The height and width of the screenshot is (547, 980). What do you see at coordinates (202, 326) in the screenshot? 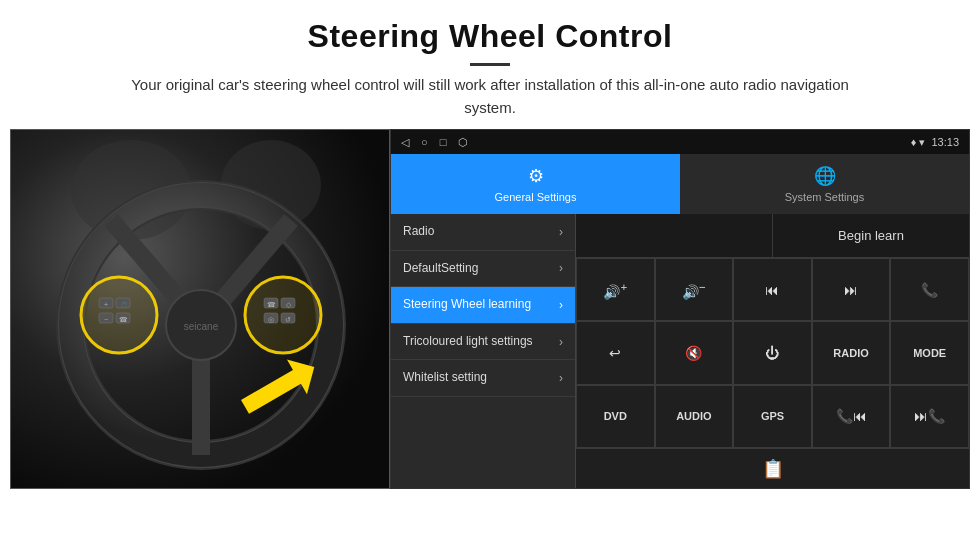
I see `svg-text: seicane` at bounding box center [202, 326].